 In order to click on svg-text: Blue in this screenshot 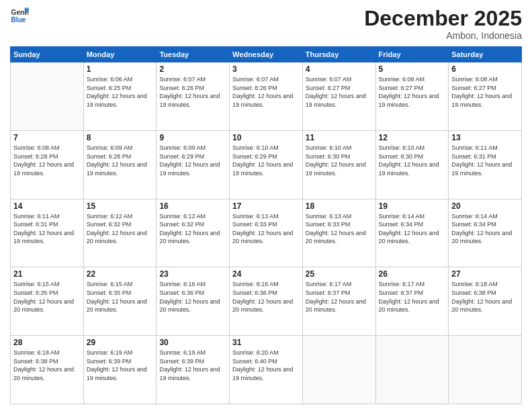, I will do `click(19, 20)`.